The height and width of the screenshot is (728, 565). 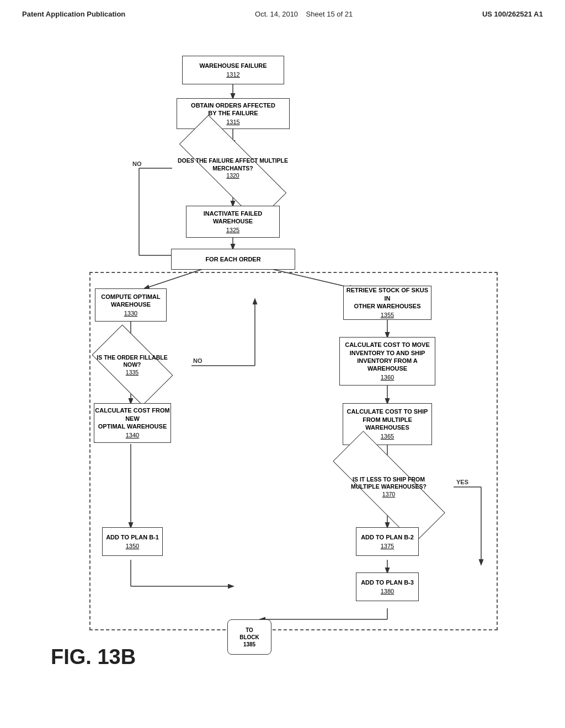 I want to click on header-left: Patent Application Publication, so click(x=74, y=14).